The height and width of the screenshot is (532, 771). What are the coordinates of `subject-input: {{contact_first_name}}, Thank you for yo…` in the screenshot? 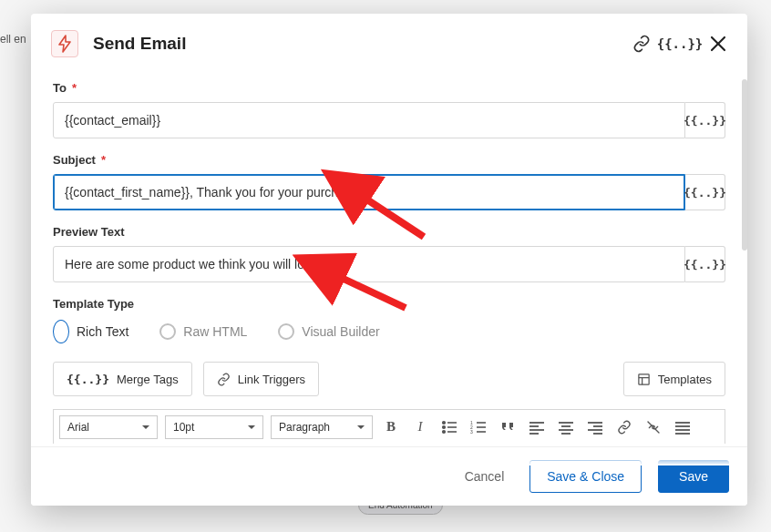 It's located at (369, 192).